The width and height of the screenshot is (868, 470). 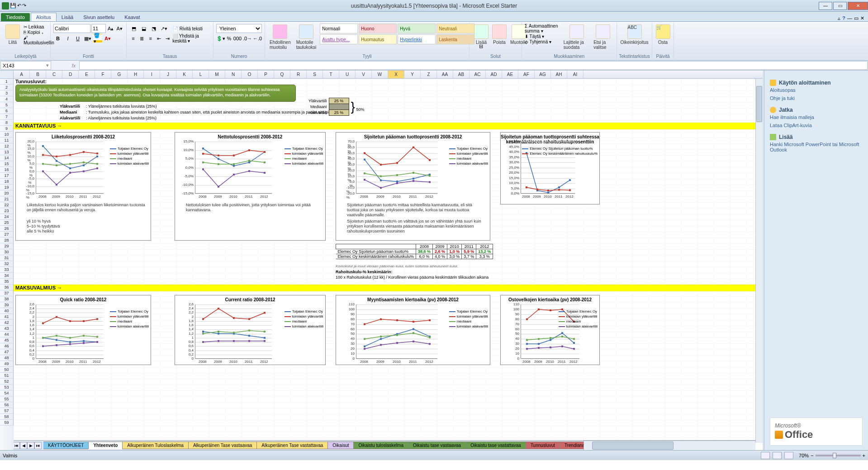 What do you see at coordinates (7, 340) in the screenshot?
I see `row-header-45: 45` at bounding box center [7, 340].